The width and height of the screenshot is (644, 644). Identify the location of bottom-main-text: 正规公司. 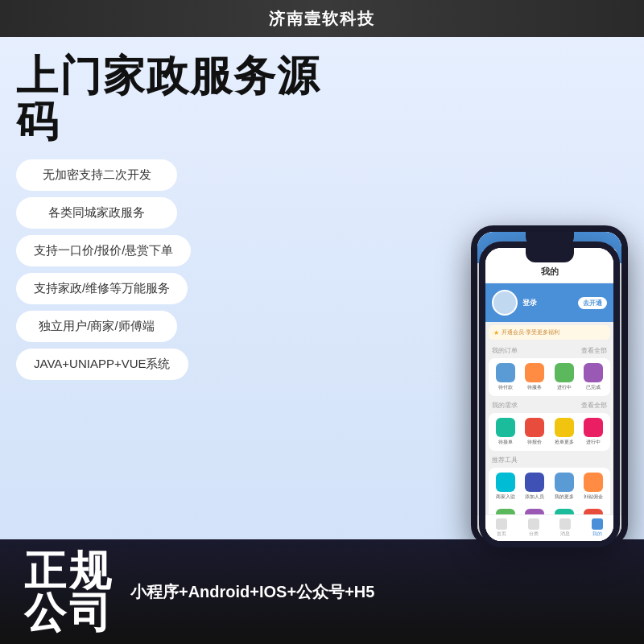
(69, 592).